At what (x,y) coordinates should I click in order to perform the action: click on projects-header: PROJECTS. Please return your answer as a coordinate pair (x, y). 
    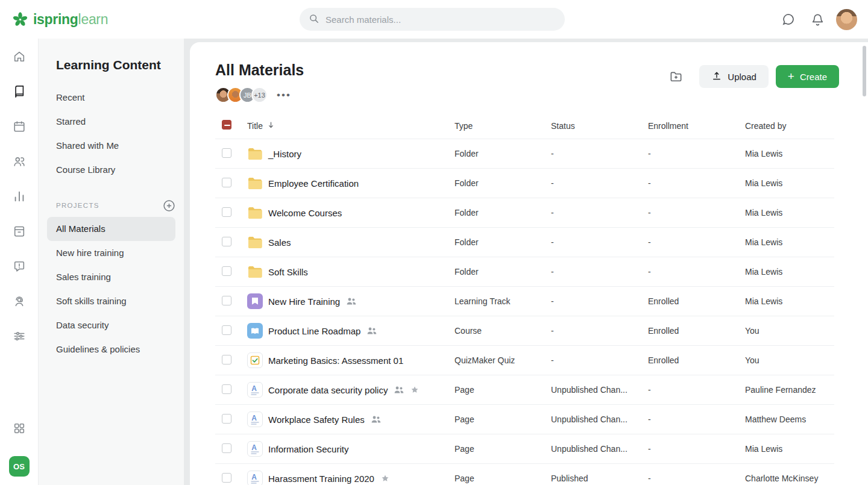
    Looking at the image, I should click on (111, 205).